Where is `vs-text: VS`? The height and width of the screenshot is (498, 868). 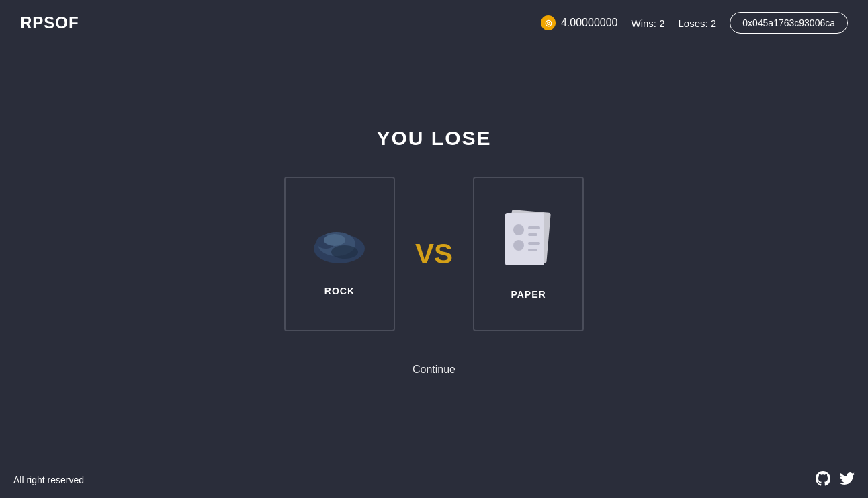 vs-text: VS is located at coordinates (434, 254).